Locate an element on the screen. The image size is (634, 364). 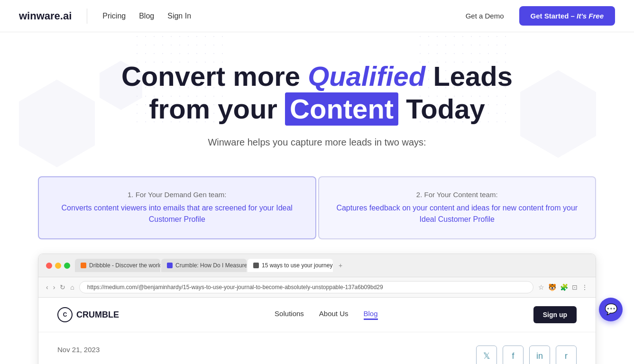
title-highlight: Content is located at coordinates (341, 109).